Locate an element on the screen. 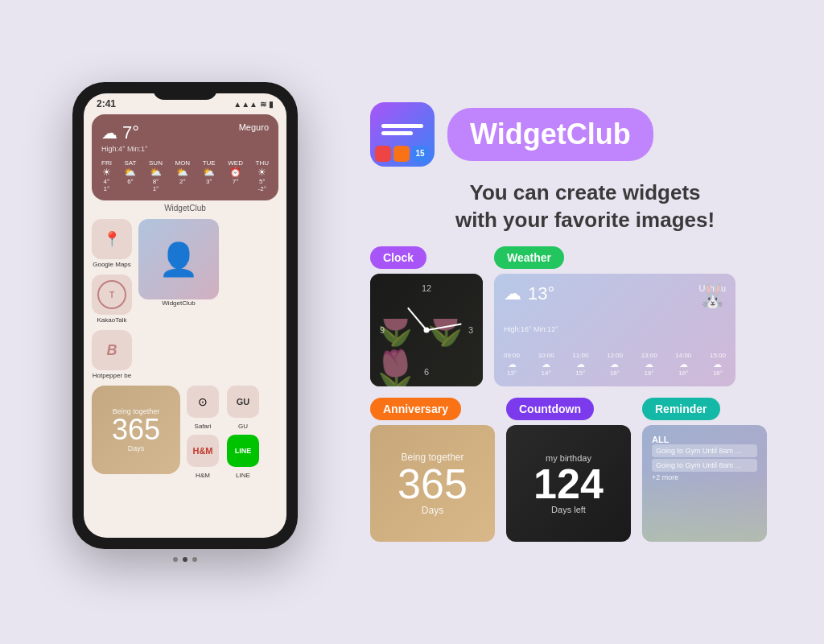 This screenshot has height=644, width=824. forecast-1400: 14:00☁16° is located at coordinates (683, 364).